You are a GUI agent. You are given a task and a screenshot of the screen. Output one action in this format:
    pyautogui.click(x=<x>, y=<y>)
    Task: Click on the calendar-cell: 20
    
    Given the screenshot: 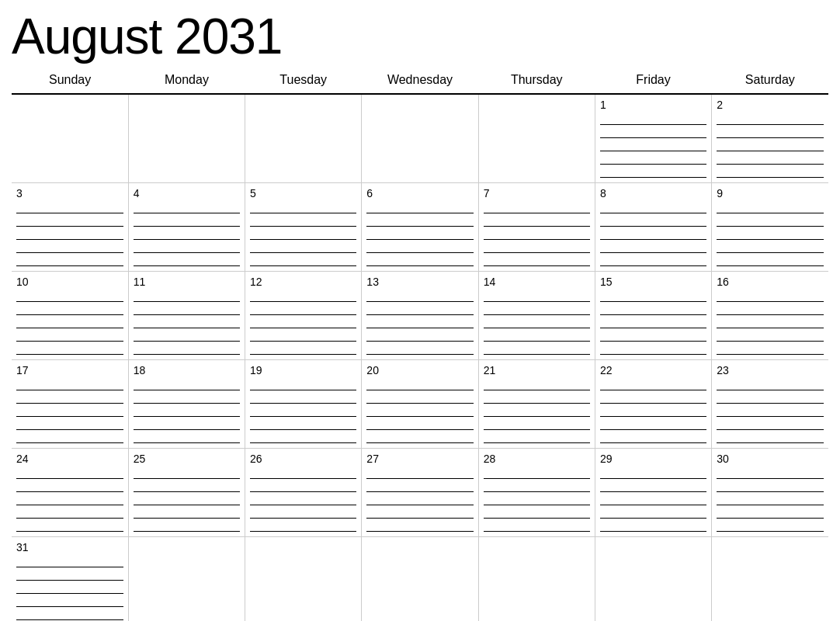 What is the action you would take?
    pyautogui.click(x=420, y=404)
    